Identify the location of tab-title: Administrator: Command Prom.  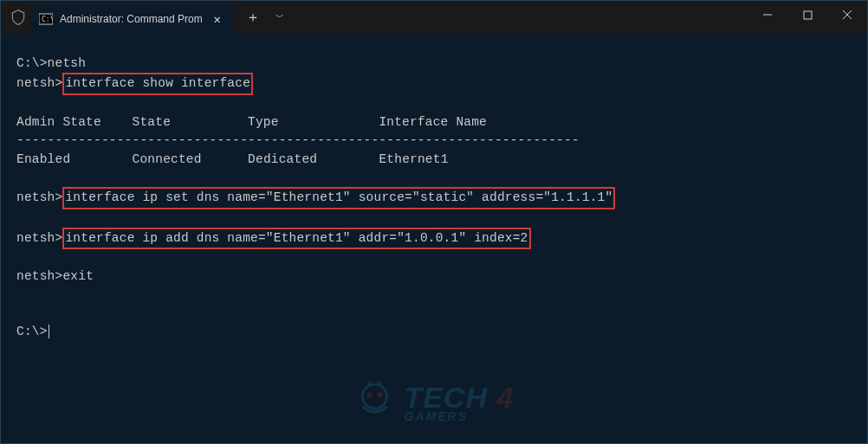
(132, 19).